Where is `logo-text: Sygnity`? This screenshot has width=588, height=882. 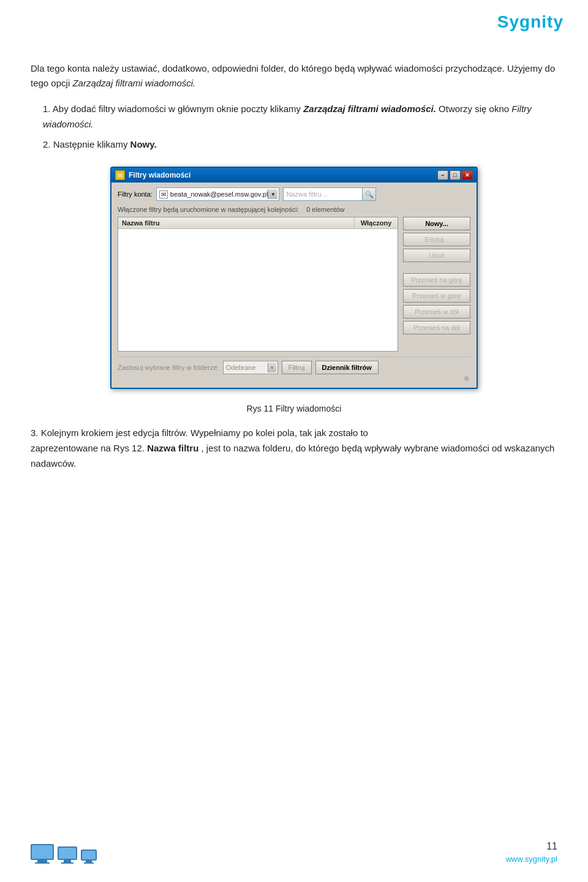
logo-text: Sygnity is located at coordinates (530, 22).